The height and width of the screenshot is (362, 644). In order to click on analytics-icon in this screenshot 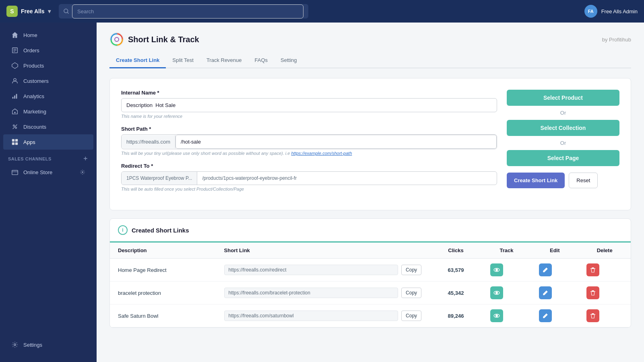, I will do `click(15, 96)`.